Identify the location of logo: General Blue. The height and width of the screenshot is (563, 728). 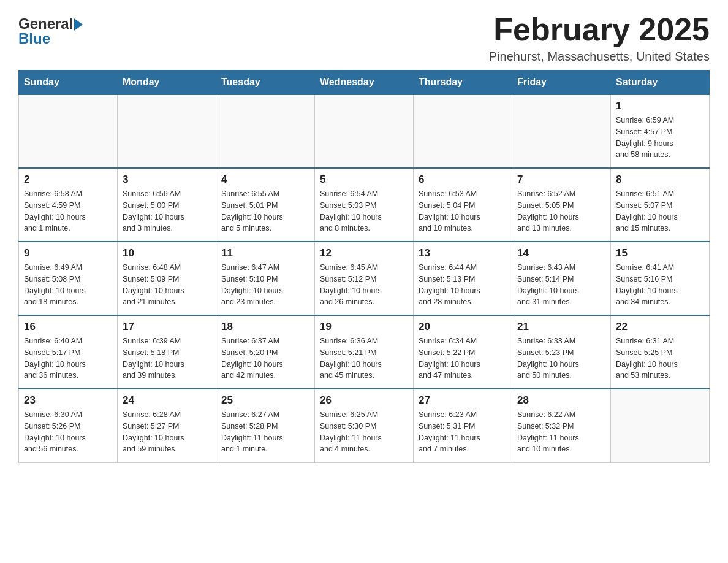
(50, 29).